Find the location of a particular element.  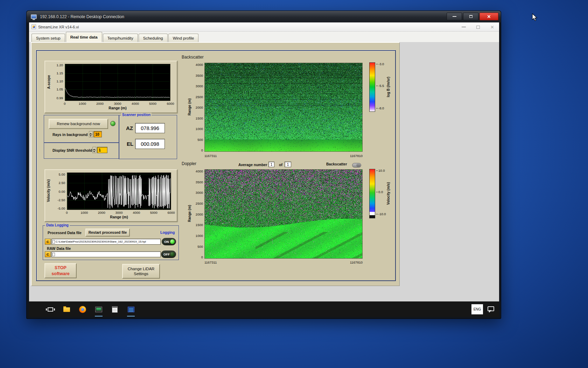

raw-drive-button: C is located at coordinates (48, 254).